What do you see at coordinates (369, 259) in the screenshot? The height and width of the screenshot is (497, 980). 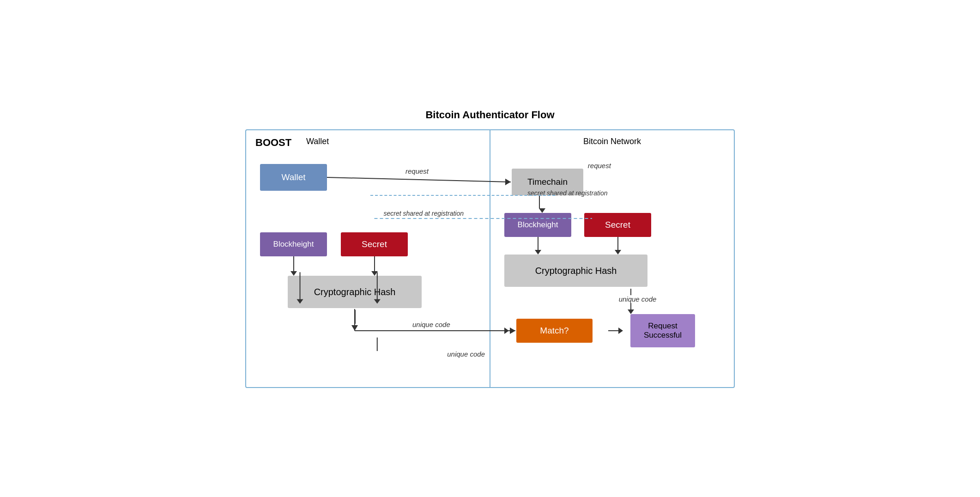 I see `left-panel: BOOST Wallet Wallet` at bounding box center [369, 259].